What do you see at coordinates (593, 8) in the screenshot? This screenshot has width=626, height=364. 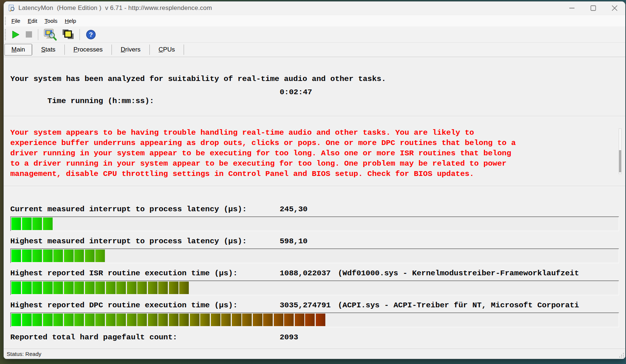 I see `maximize-button` at bounding box center [593, 8].